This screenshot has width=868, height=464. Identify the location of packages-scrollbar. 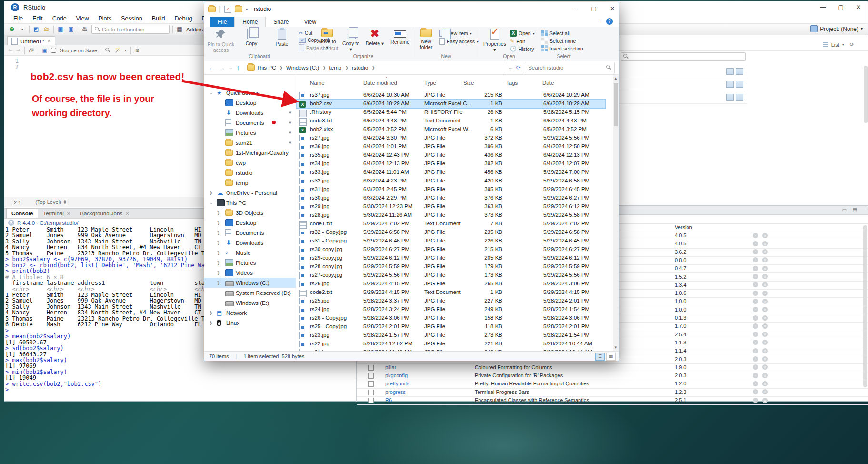
(865, 306).